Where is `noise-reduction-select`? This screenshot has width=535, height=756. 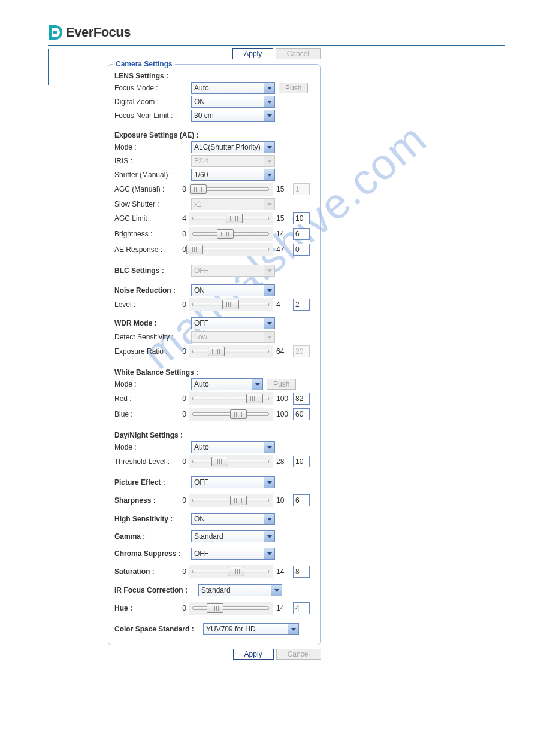
noise-reduction-select is located at coordinates (233, 290).